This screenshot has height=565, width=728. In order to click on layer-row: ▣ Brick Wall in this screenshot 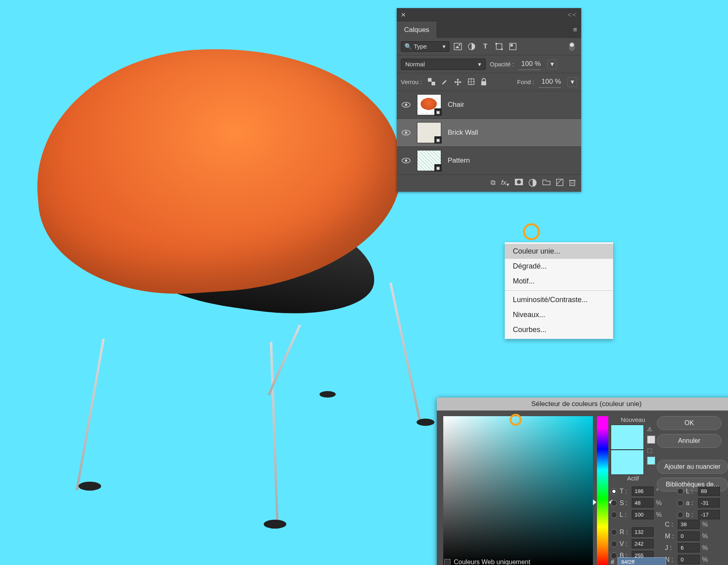, I will do `click(489, 133)`.